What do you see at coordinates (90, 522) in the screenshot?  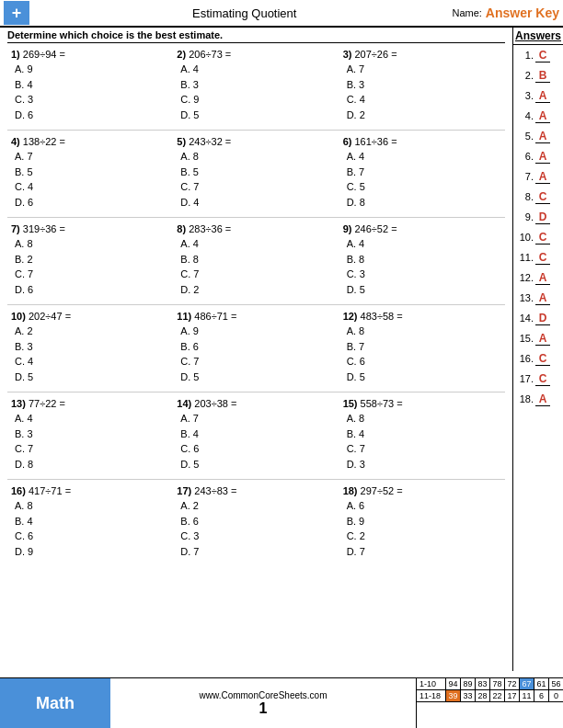 I see `problem-block: 16) 417÷71 = A. 8B. 4C. 6D. 9` at bounding box center [90, 522].